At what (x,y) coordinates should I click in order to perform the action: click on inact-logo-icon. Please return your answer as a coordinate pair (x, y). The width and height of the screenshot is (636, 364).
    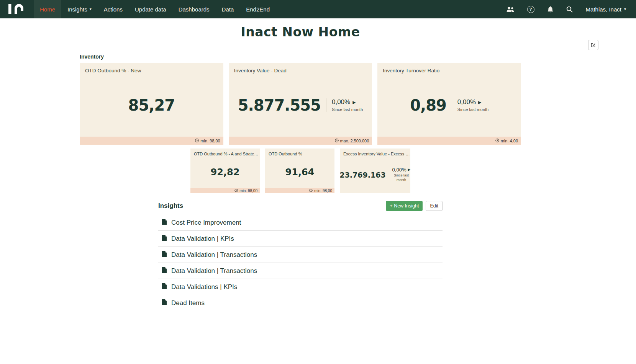
    Looking at the image, I should click on (17, 9).